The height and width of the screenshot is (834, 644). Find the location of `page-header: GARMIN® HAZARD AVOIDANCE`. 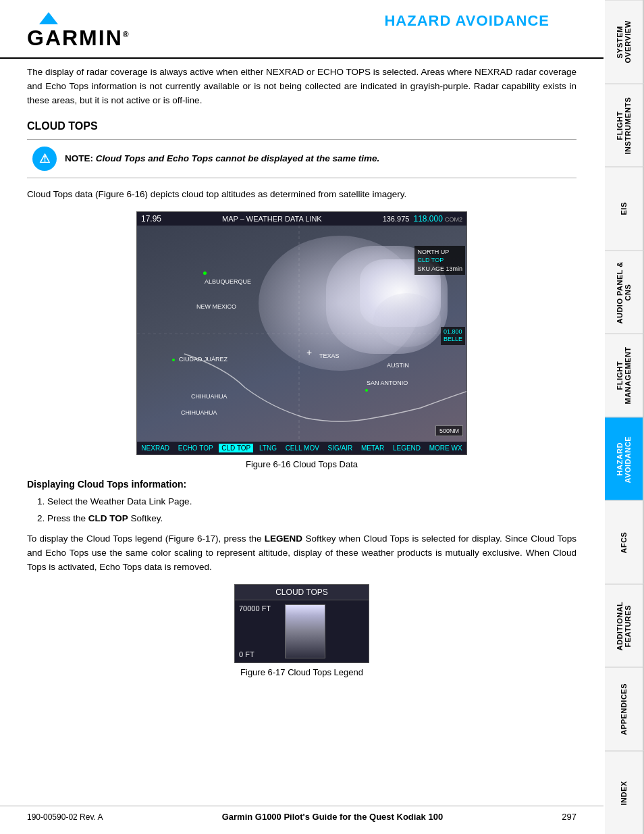

page-header: GARMIN® HAZARD AVOIDANCE is located at coordinates (302, 30).